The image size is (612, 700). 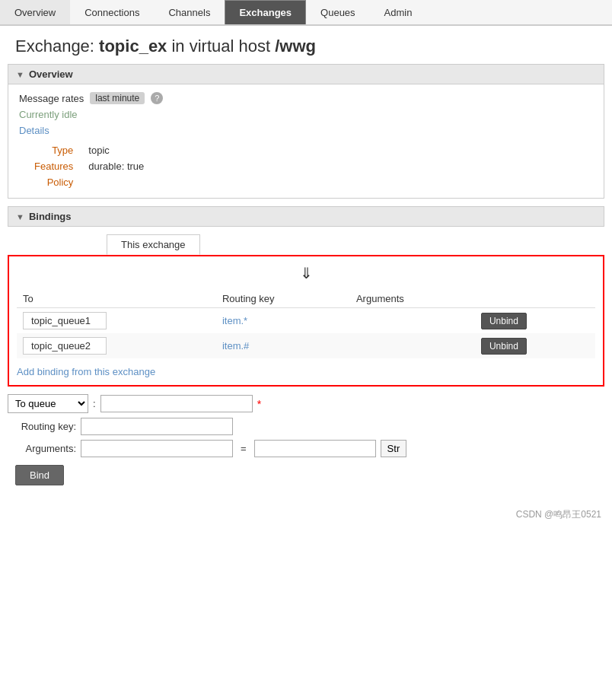 I want to click on routing-key-cell: item.*, so click(x=283, y=321).